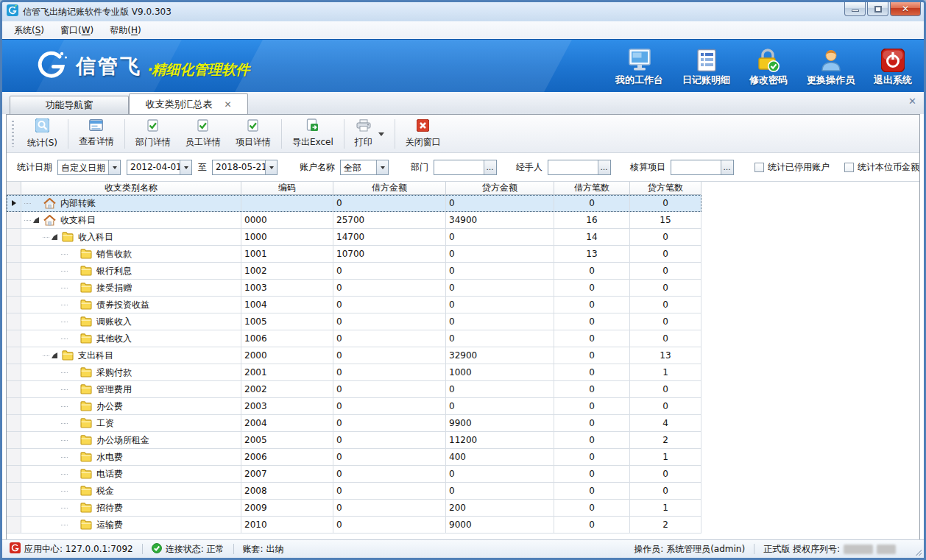 The image size is (926, 560). Describe the element at coordinates (153, 134) in the screenshot. I see `toolbar-button-dept-detail: 部门详情` at that location.